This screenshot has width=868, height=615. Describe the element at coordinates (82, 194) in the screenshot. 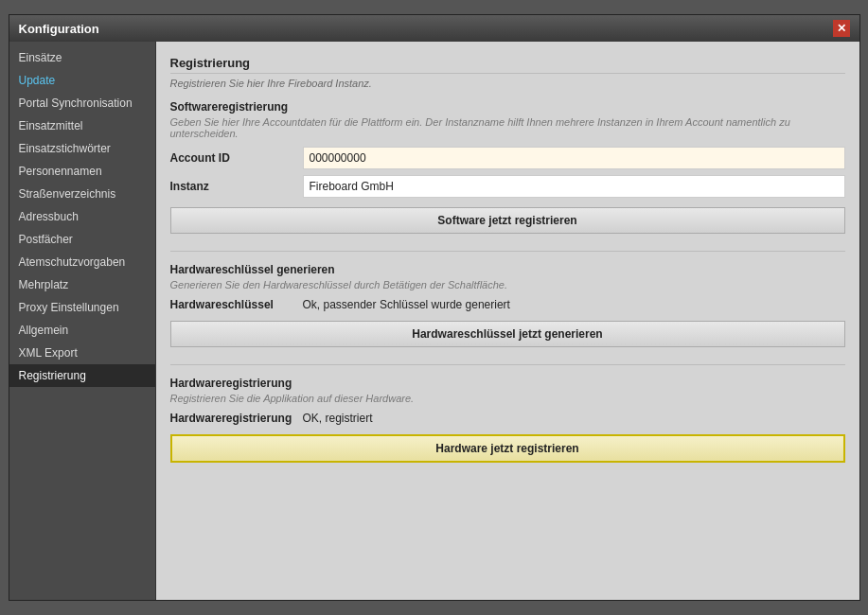

I see `sidebar-item-strassenverzeichnis: Straßenverzeichnis` at that location.